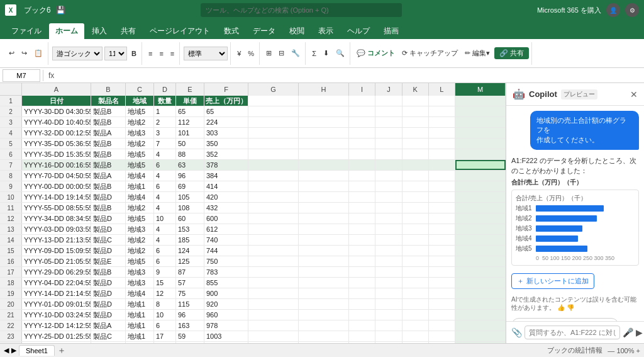 Image resolution: width=644 pixels, height=357 pixels. What do you see at coordinates (324, 261) in the screenshot?
I see `cell-h16` at bounding box center [324, 261].